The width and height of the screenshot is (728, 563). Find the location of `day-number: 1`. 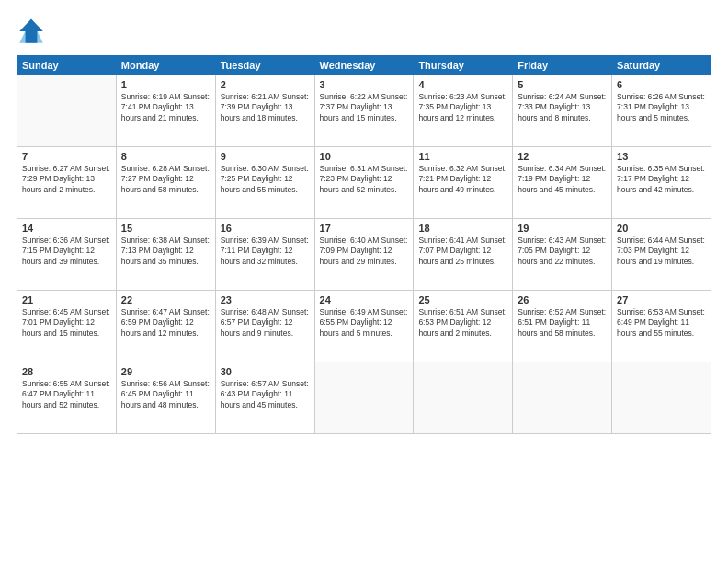

day-number: 1 is located at coordinates (165, 85).